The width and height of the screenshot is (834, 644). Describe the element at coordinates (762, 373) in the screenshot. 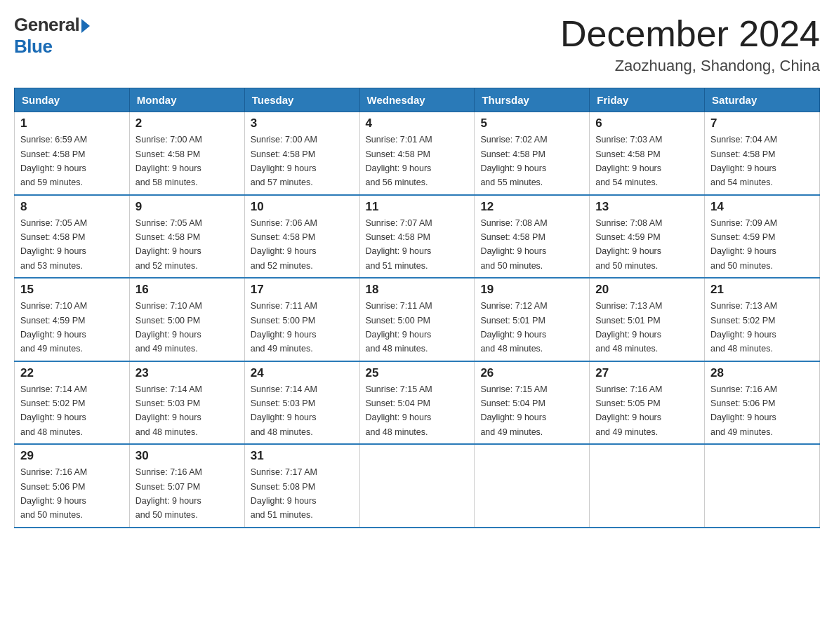

I see `day-number: 28` at that location.